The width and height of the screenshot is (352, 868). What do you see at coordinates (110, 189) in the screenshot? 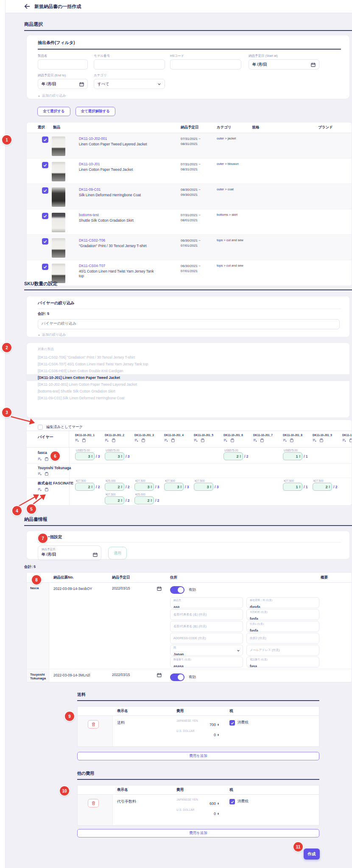
I see `product-code-link: DK11-09-C01` at bounding box center [110, 189].